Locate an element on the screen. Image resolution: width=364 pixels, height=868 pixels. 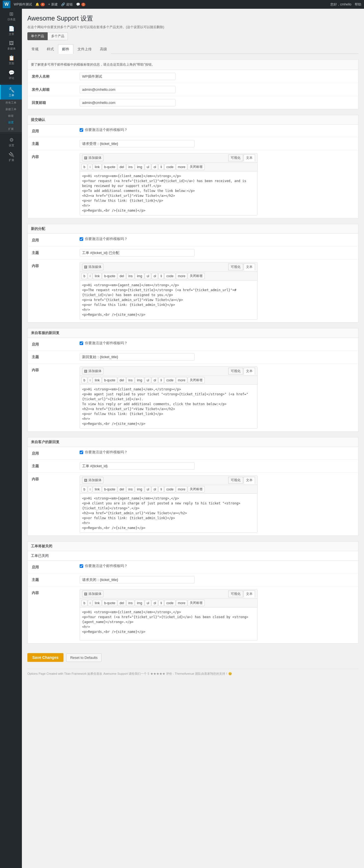
tab-advanced: 高级 is located at coordinates (103, 49).